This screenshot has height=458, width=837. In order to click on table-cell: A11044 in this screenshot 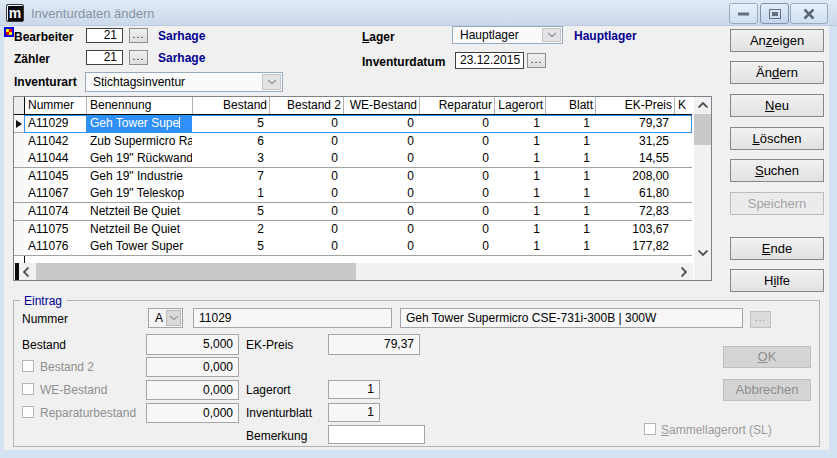, I will do `click(55, 159)`.